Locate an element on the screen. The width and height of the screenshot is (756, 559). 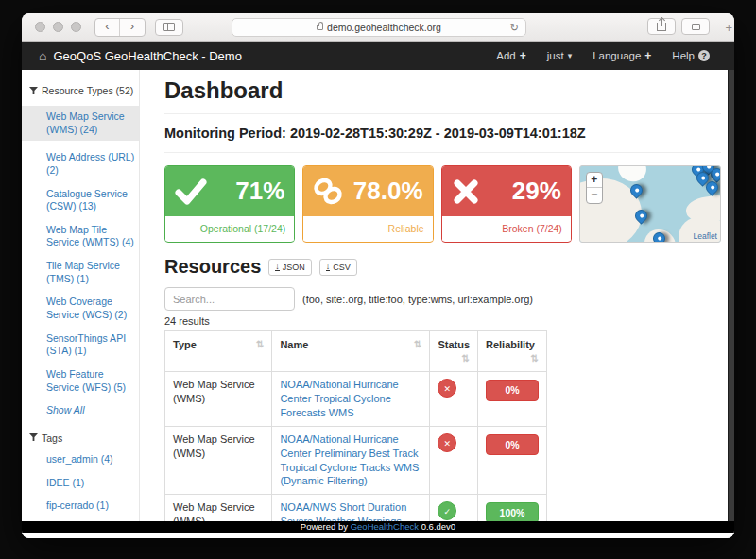
sidebar-item-wfs: Web Feature Service (WFS) (5) is located at coordinates (84, 381).